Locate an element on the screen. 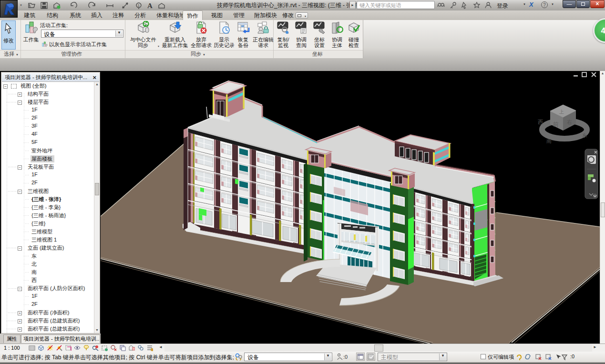  svg-text: A is located at coordinates (150, 6).